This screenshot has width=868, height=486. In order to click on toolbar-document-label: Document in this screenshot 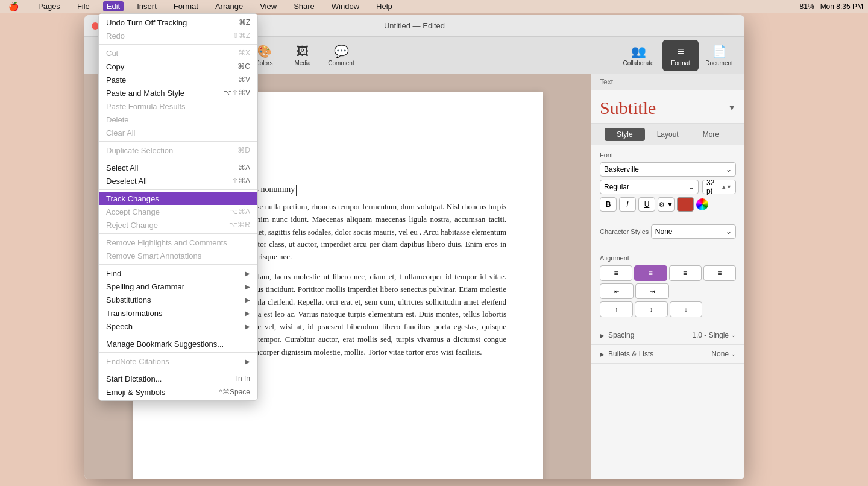, I will do `click(719, 63)`.